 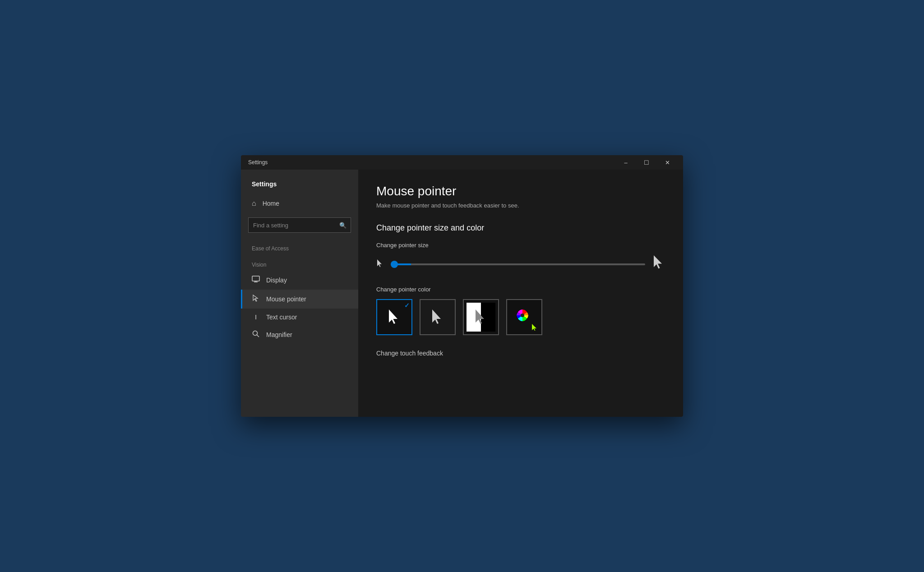 What do you see at coordinates (521, 353) in the screenshot?
I see `touch-feedback-label: Change touch feedback` at bounding box center [521, 353].